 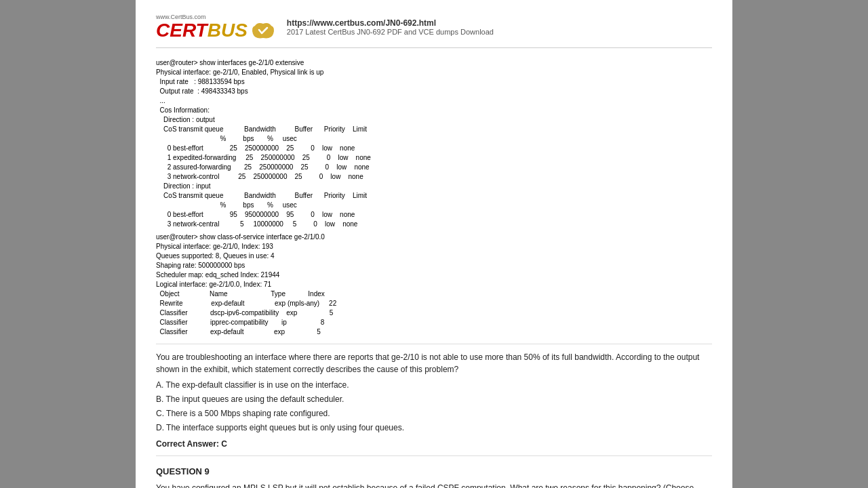 I want to click on logo-bus: BUS, so click(x=228, y=30).